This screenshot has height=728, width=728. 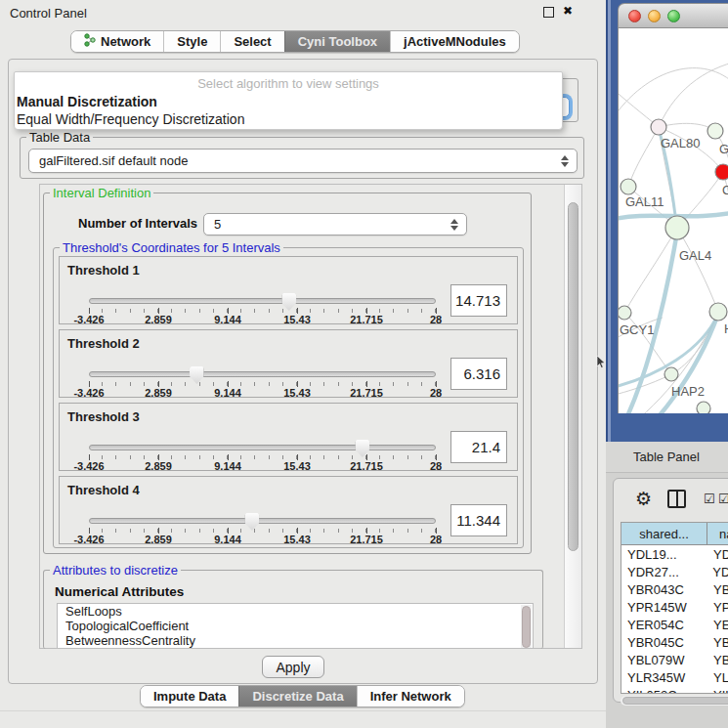 What do you see at coordinates (717, 534) in the screenshot?
I see `column-header-name: na` at bounding box center [717, 534].